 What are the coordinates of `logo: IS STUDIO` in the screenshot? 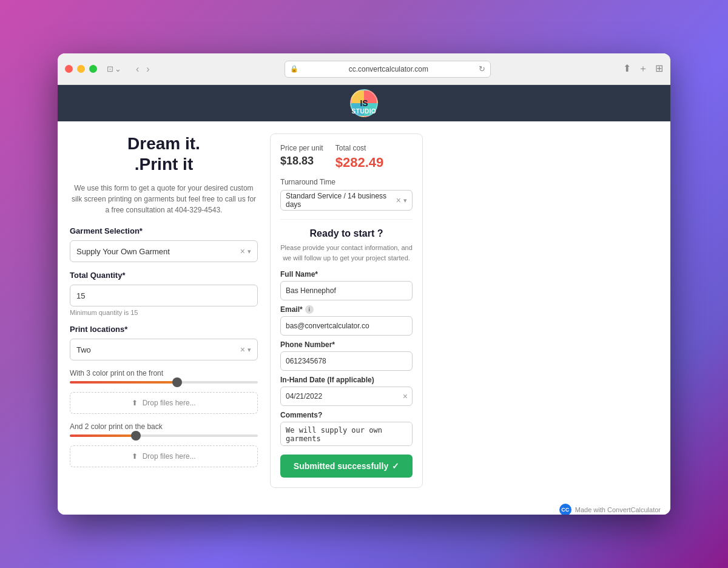 It's located at (364, 103).